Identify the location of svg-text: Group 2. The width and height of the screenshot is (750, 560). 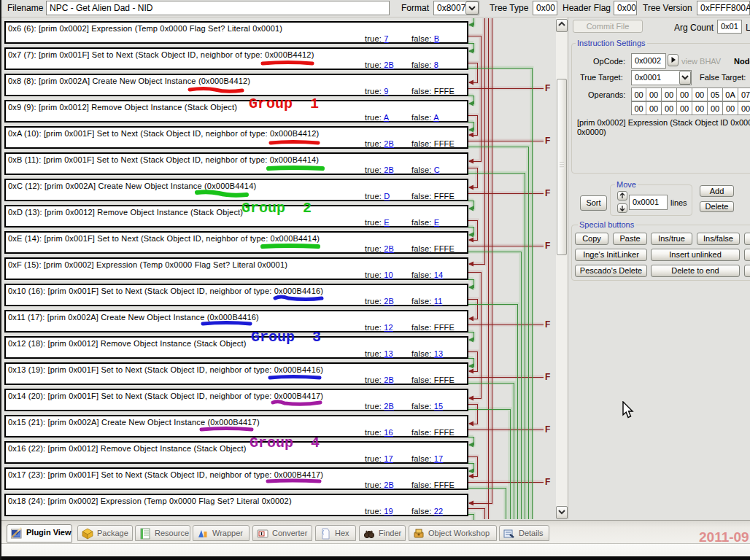
(277, 209).